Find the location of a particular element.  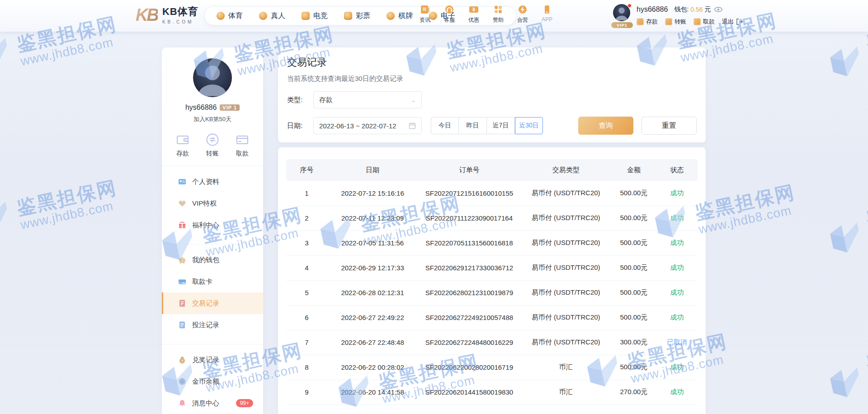

bell-icon is located at coordinates (182, 403).